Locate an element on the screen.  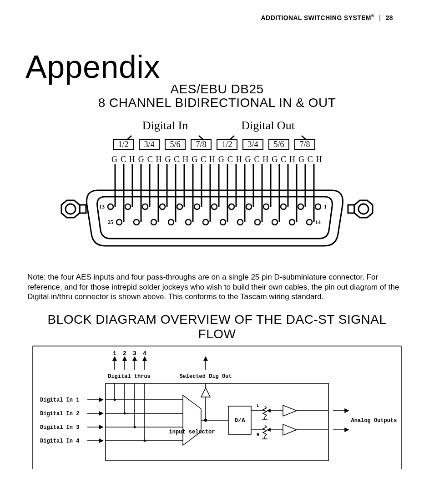
header-sep: | is located at coordinates (380, 18).